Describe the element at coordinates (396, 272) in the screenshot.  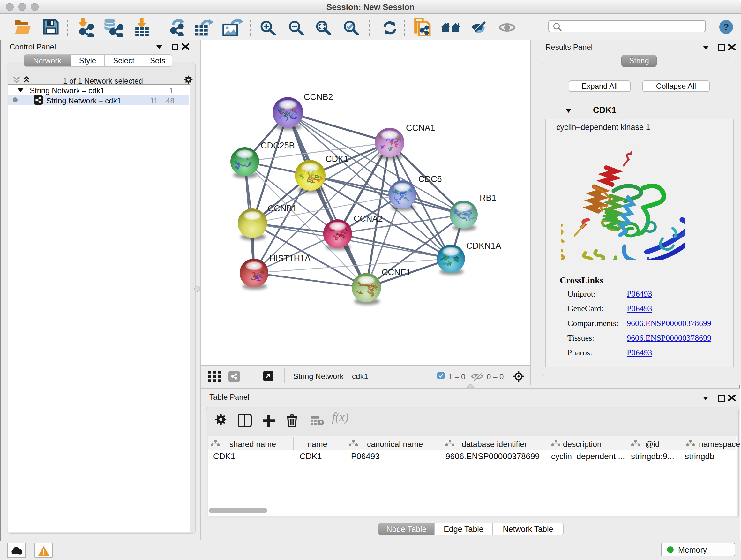
I see `svg-text: CCNE1` at that location.